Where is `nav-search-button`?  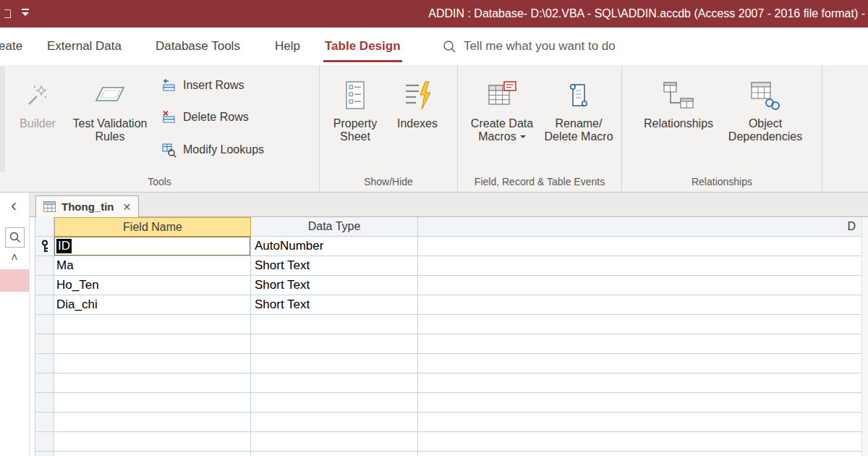 nav-search-button is located at coordinates (14, 237).